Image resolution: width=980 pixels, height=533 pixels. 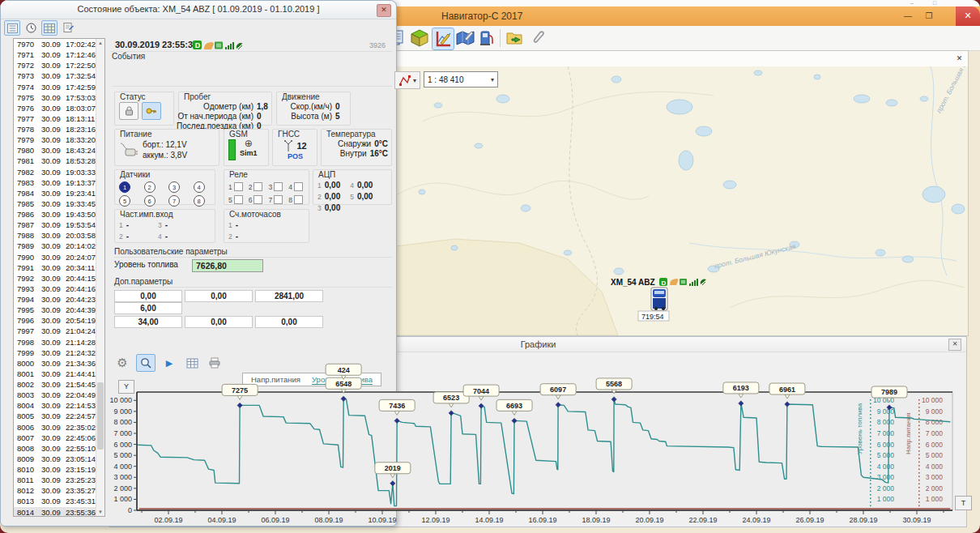 I want to click on relay-checkbox: 8, so click(x=296, y=199).